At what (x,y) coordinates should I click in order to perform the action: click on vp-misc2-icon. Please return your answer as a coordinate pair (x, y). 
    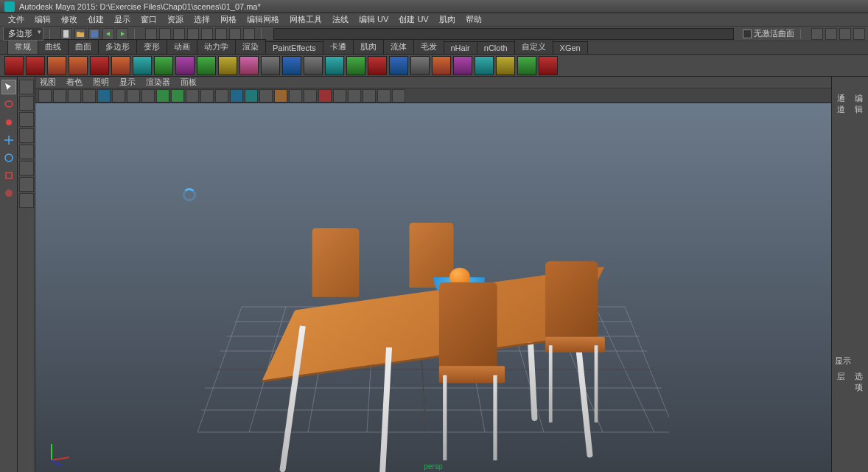
    Looking at the image, I should click on (384, 96).